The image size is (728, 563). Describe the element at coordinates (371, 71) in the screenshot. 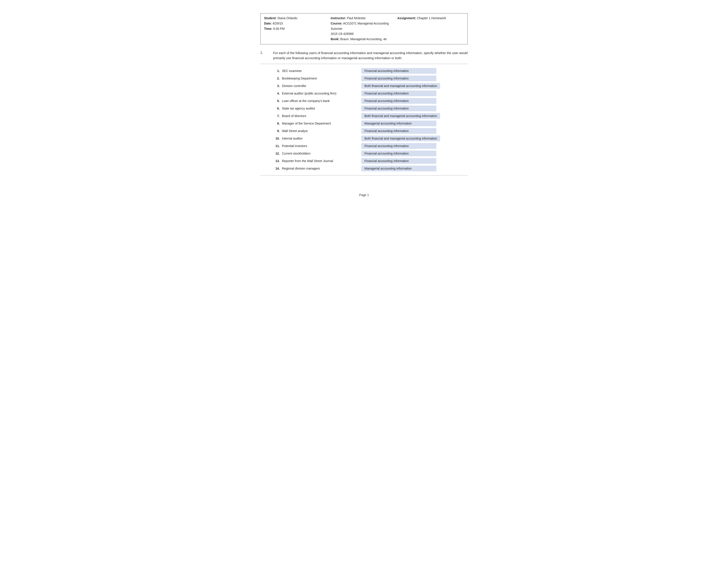

I see `item-row: 1.SEC examinerFinancial accounting infor…` at that location.